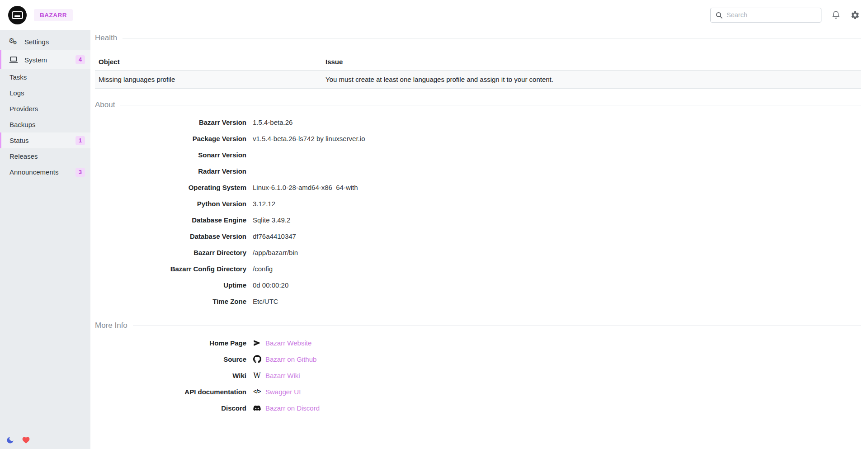 This screenshot has width=868, height=449. I want to click on sidebar-item-label: Settings, so click(37, 42).